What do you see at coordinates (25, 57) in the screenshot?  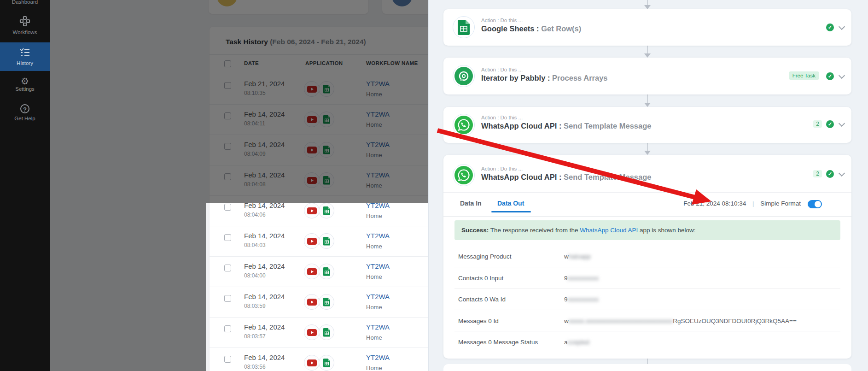 I see `sidebar-item-history: History` at bounding box center [25, 57].